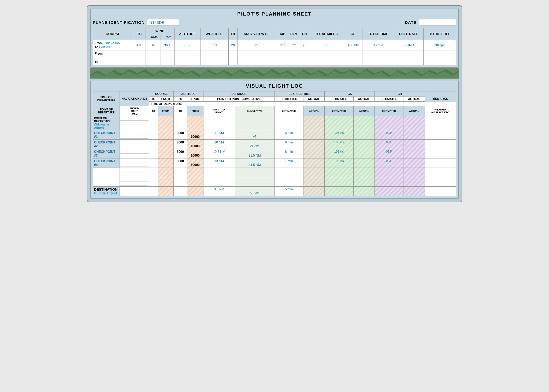 The width and height of the screenshot is (549, 392). Describe the element at coordinates (195, 182) in the screenshot. I see `blank2-c4` at that location.